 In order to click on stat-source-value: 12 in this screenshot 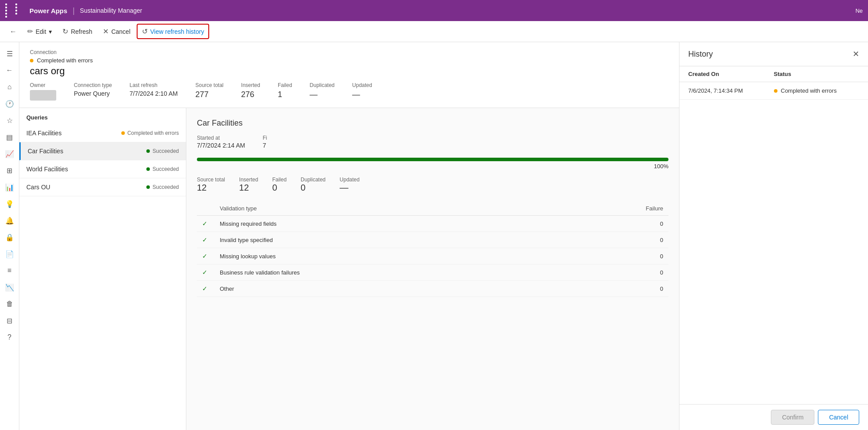, I will do `click(211, 188)`.